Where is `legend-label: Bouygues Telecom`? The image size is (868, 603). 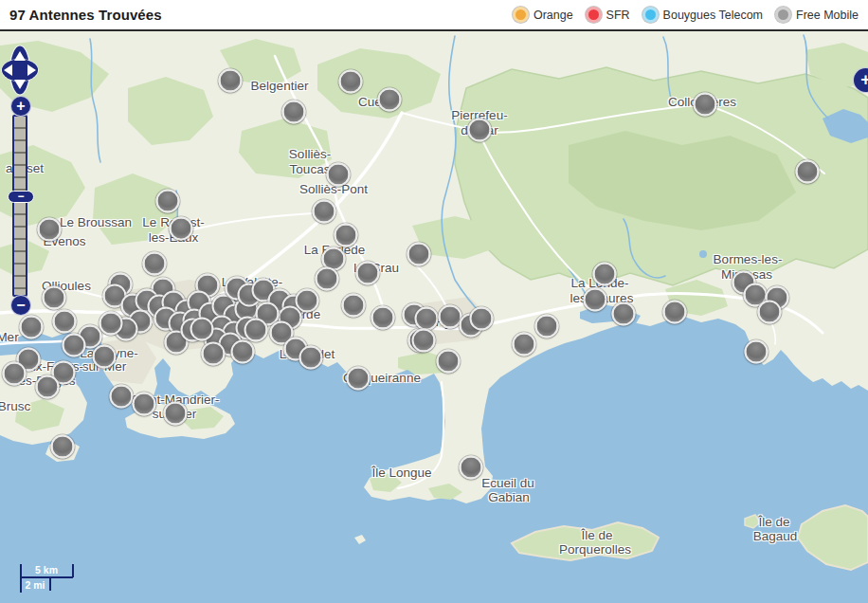
legend-label: Bouygues Telecom is located at coordinates (713, 15).